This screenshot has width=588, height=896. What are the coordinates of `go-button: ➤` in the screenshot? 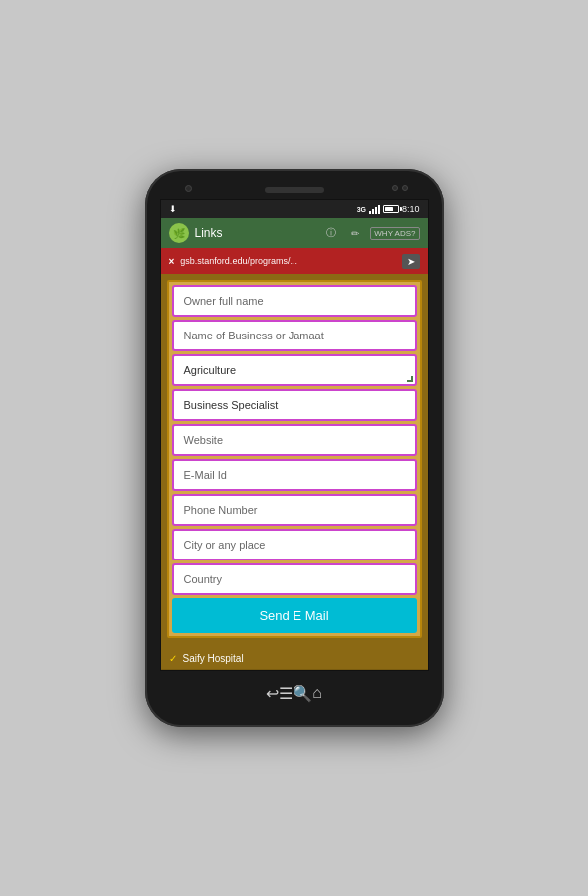 It's located at (411, 261).